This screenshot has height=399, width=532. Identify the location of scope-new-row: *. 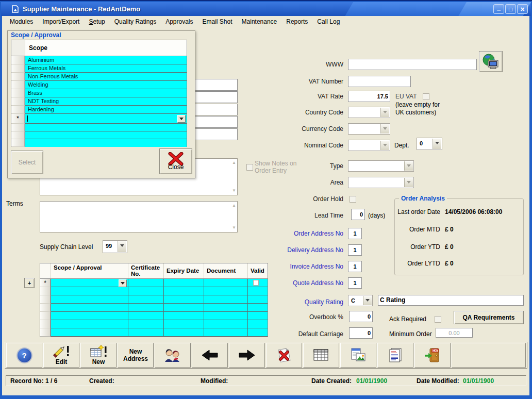
(99, 119).